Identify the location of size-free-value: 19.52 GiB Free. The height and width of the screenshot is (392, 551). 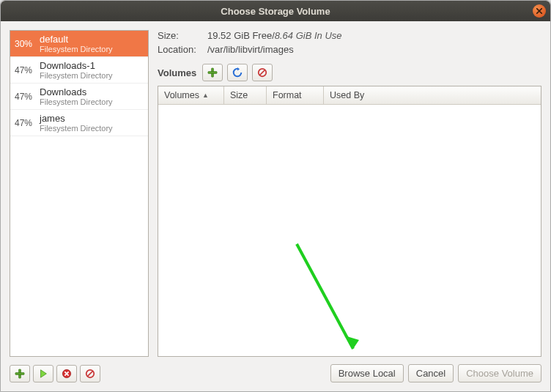
(240, 35).